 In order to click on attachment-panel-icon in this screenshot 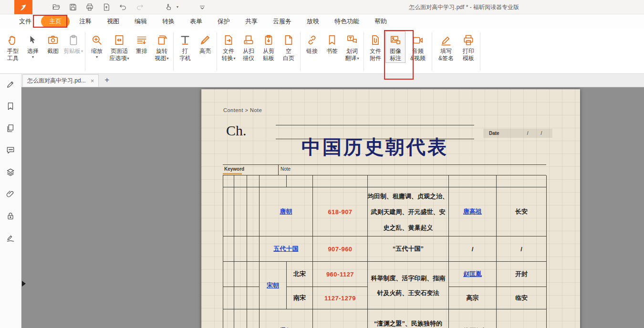, I will do `click(10, 194)`.